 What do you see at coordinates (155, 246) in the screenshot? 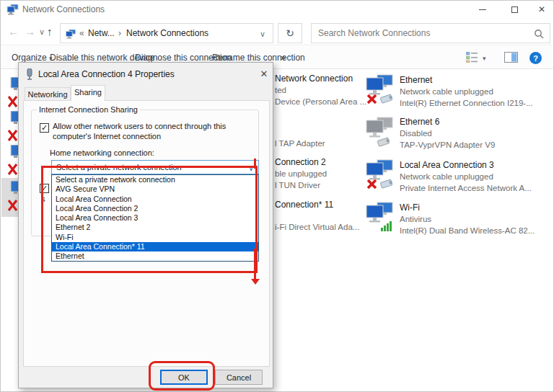
I see `dropdown-option-selected: Local Area Connection* 11` at bounding box center [155, 246].